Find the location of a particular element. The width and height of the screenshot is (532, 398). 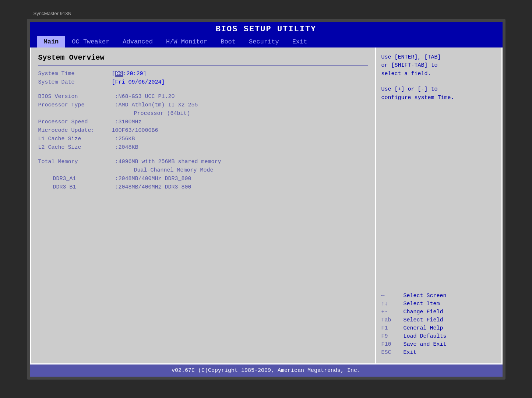

l1-cache-sep: : is located at coordinates (115, 139).